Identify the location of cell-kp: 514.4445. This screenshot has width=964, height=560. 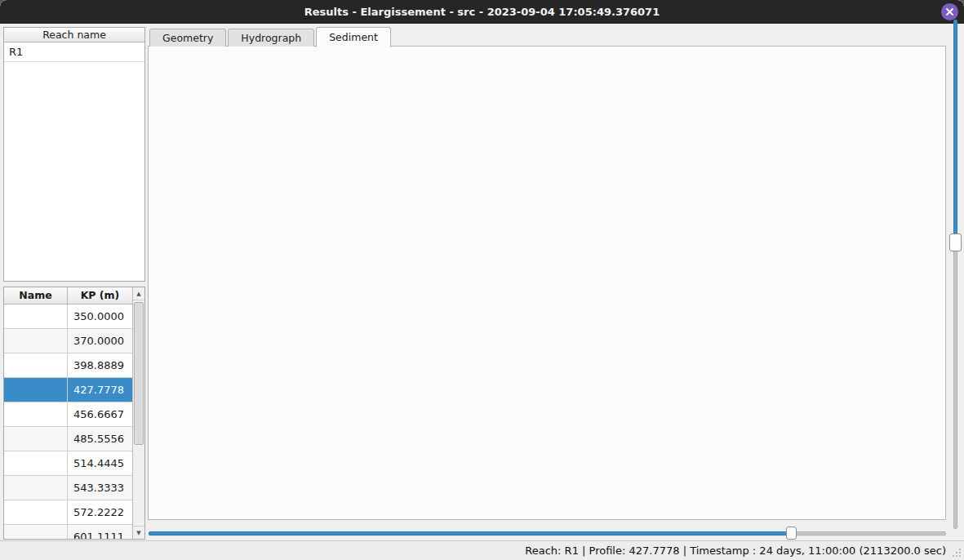
(100, 464).